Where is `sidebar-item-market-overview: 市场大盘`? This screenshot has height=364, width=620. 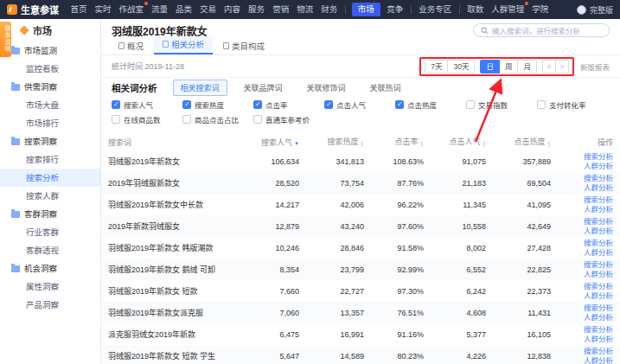
sidebar-item-market-overview: 市场大盘 is located at coordinates (50, 105).